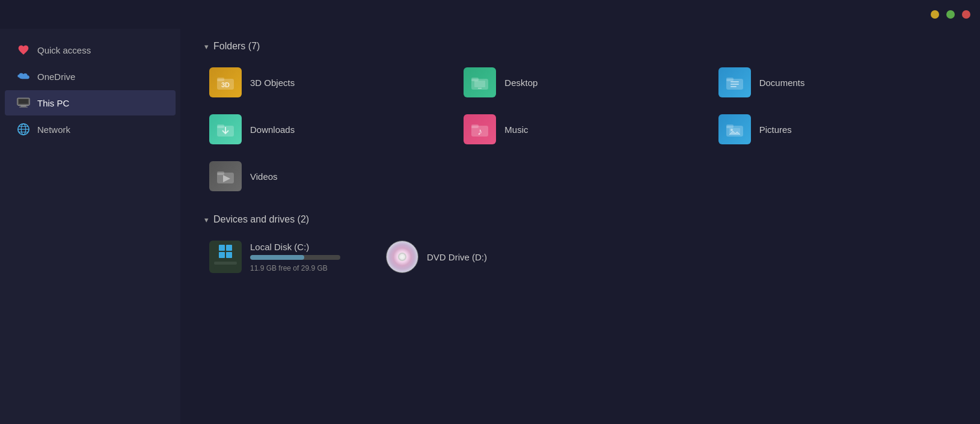 The width and height of the screenshot is (980, 424). Describe the element at coordinates (490, 14) in the screenshot. I see `title-bar` at that location.